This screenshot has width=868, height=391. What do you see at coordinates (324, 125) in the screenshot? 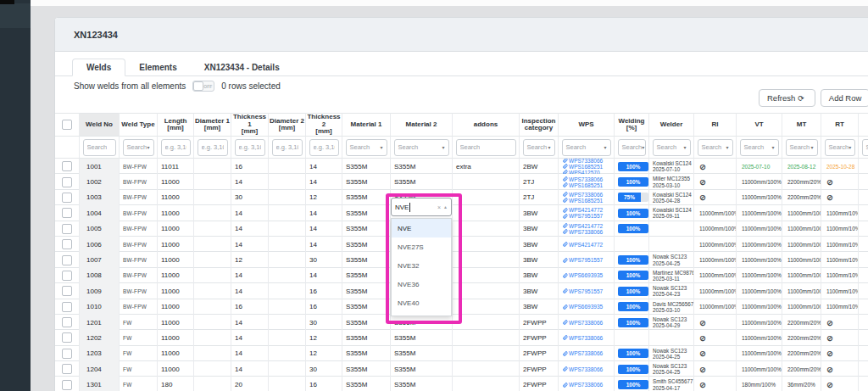
I see `col-header-t2: Thickness2[mm]` at bounding box center [324, 125].